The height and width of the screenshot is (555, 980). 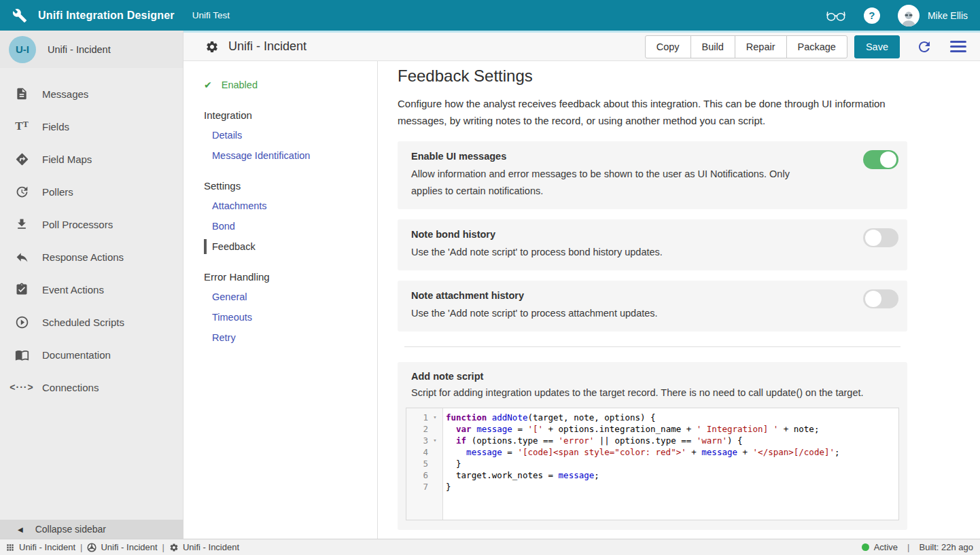 I want to click on code-gutter: 1▾23▾4567, so click(x=425, y=464).